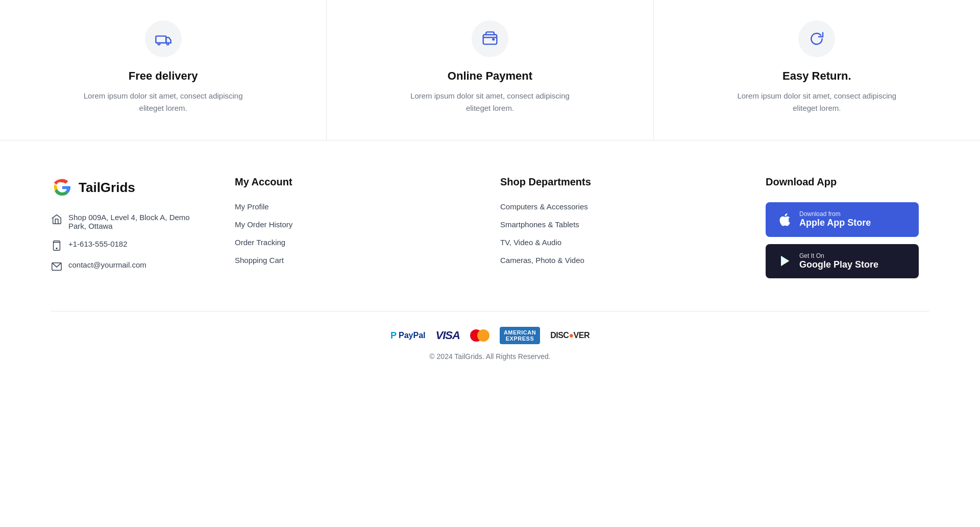 This screenshot has width=980, height=527. I want to click on paypal-badge: P PayPal, so click(408, 336).